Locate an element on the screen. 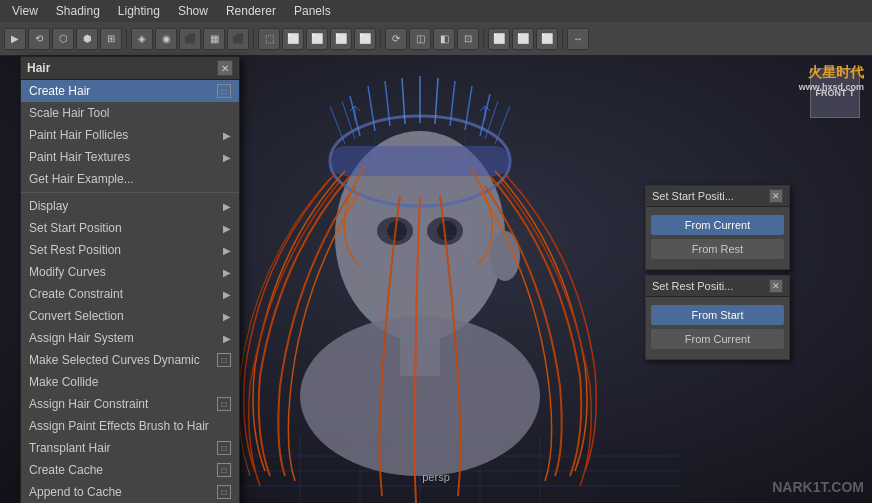 The height and width of the screenshot is (503, 872). menu-show: Show is located at coordinates (193, 11).